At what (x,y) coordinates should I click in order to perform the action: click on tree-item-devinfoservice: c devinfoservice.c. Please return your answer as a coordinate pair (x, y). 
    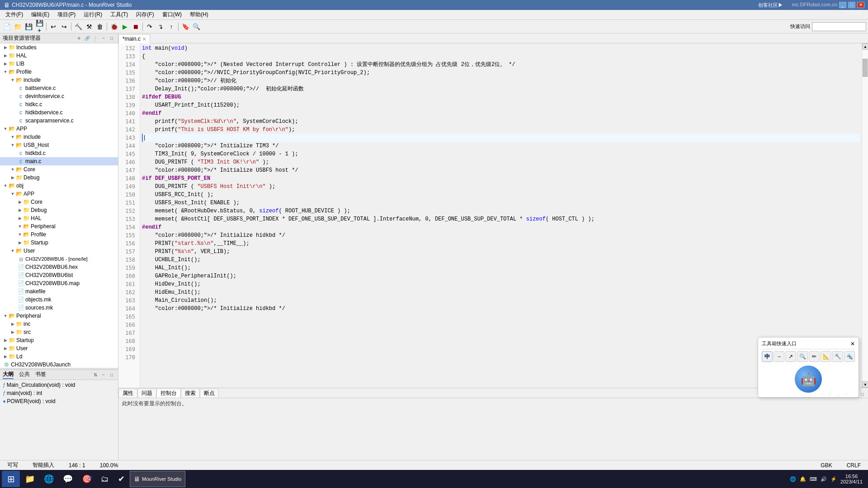
    Looking at the image, I should click on (59, 96).